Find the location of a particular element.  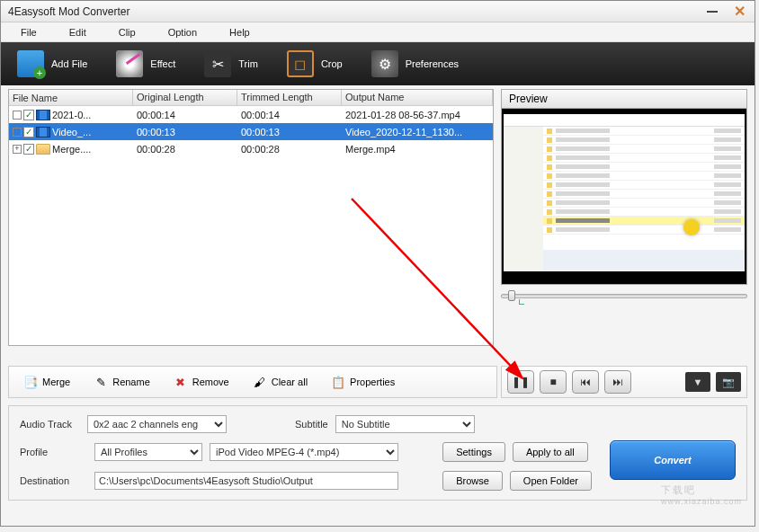

rename-label: Rename is located at coordinates (131, 382).